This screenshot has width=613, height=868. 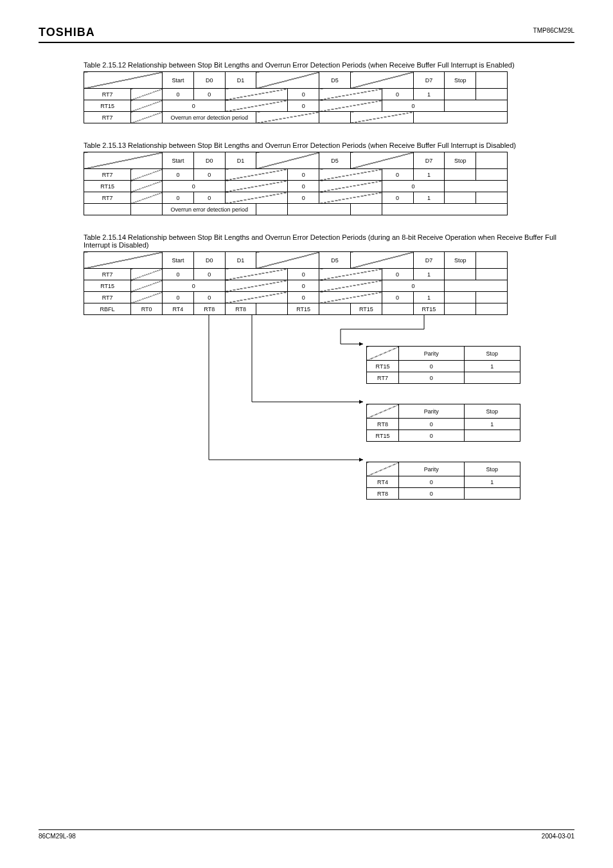 What do you see at coordinates (329, 241) in the screenshot?
I see `table-c-caption: Table 2.15.14 Relationship between Stop …` at bounding box center [329, 241].